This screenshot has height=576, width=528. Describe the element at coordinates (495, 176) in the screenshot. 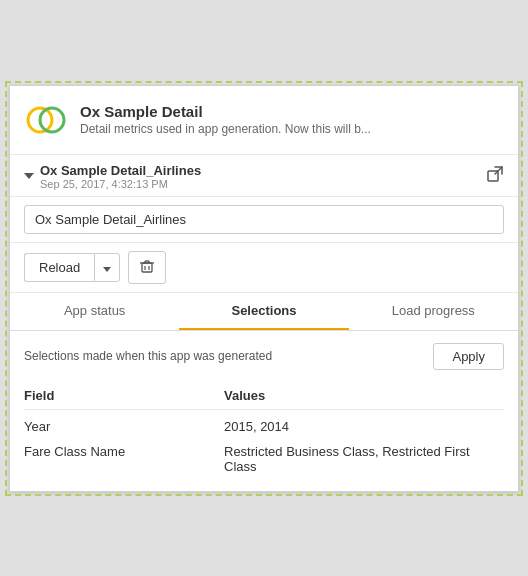

I see `external-link-icon` at that location.